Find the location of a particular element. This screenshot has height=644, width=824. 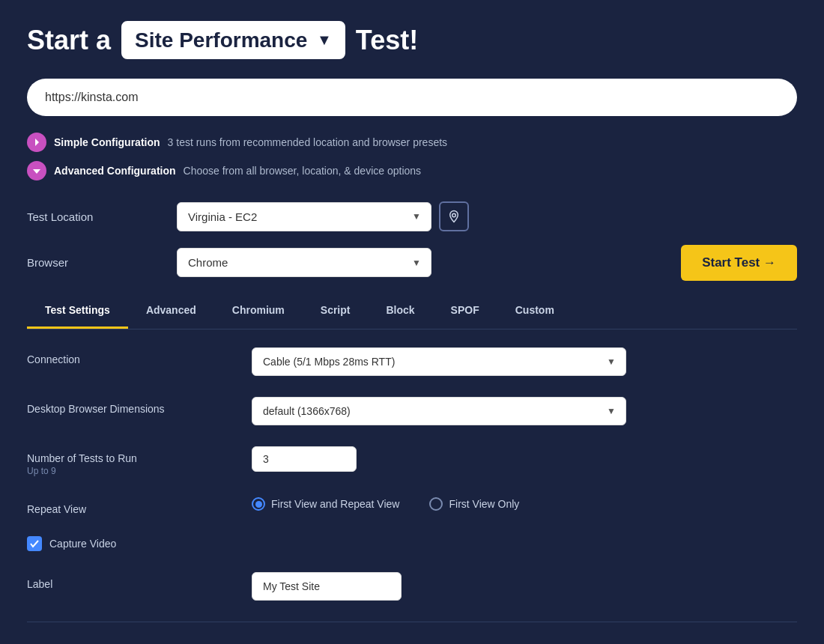

simple-config-toggle is located at coordinates (37, 142).